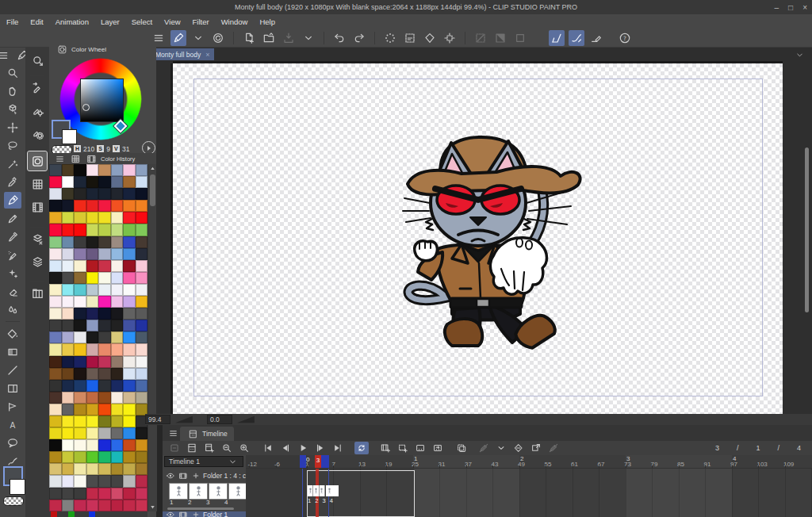  Describe the element at coordinates (37, 110) in the screenshot. I see `subtool-settings-button` at that location.